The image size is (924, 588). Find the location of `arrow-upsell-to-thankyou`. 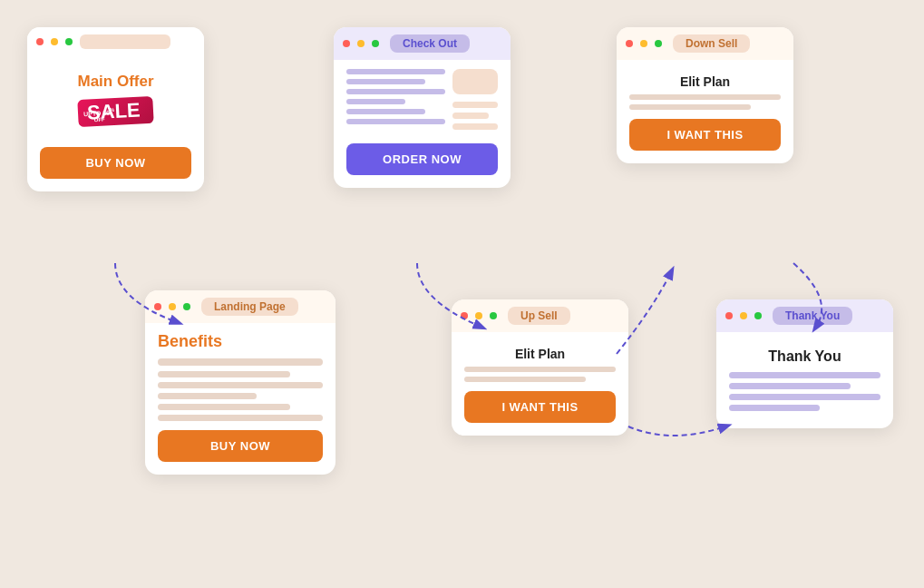

arrow-upsell-to-thankyou is located at coordinates (676, 431).